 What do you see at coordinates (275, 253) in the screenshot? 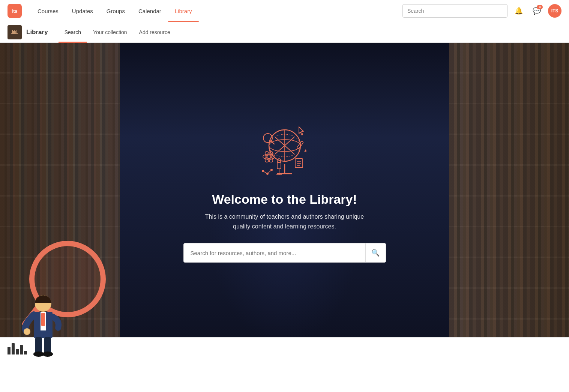
I see `hero-search-input` at bounding box center [275, 253].